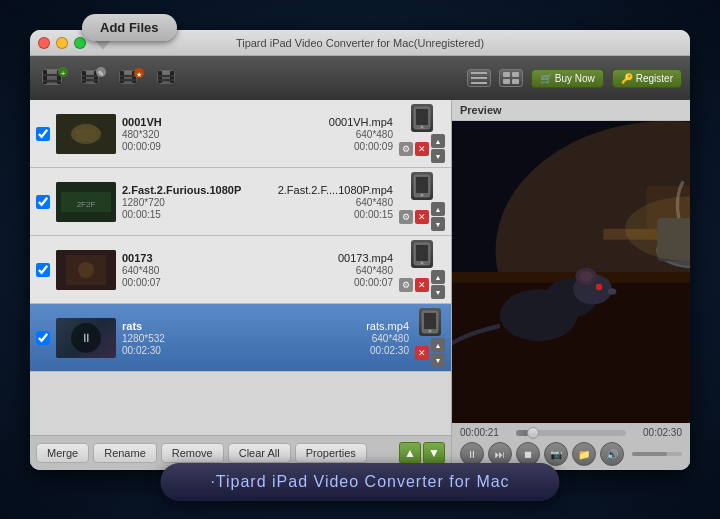 This screenshot has height=519, width=720. I want to click on file-remove-3: ✕, so click(422, 353).